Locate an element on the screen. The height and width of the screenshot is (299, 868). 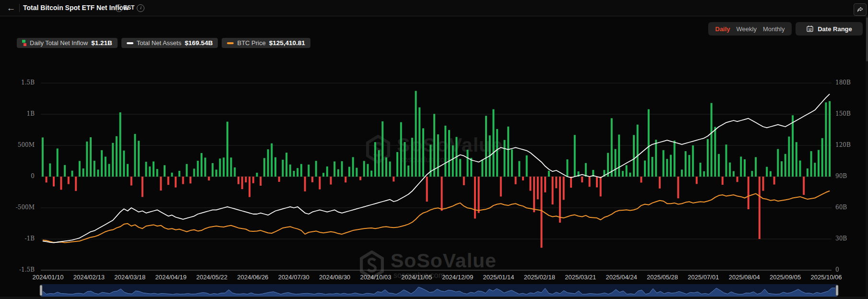
x-axis-date-tick: 2025/03/21 is located at coordinates (581, 277).